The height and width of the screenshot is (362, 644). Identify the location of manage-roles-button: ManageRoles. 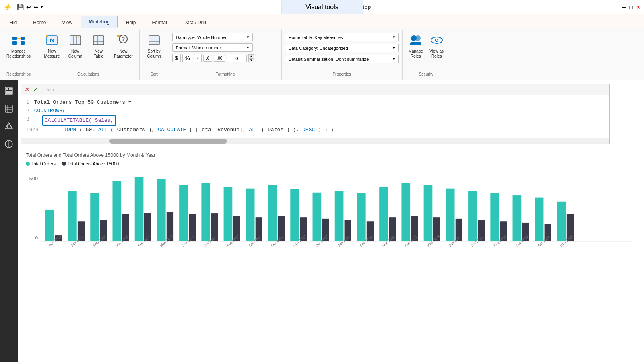
(416, 46).